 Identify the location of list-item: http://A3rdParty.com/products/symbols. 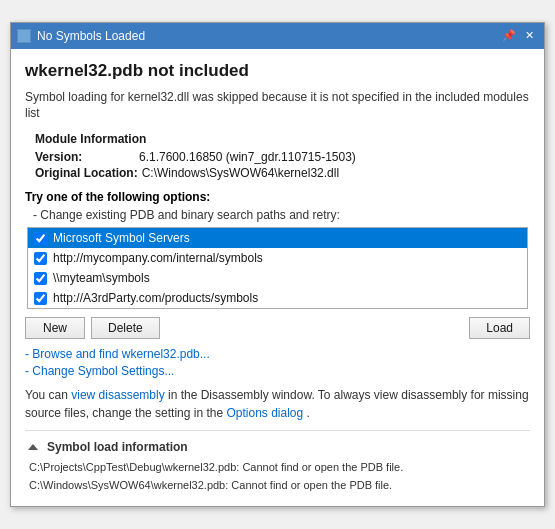
(278, 298).